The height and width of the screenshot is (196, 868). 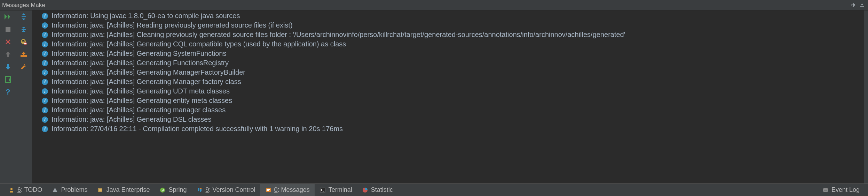 I want to click on tab-terminal: Terminal, so click(x=336, y=190).